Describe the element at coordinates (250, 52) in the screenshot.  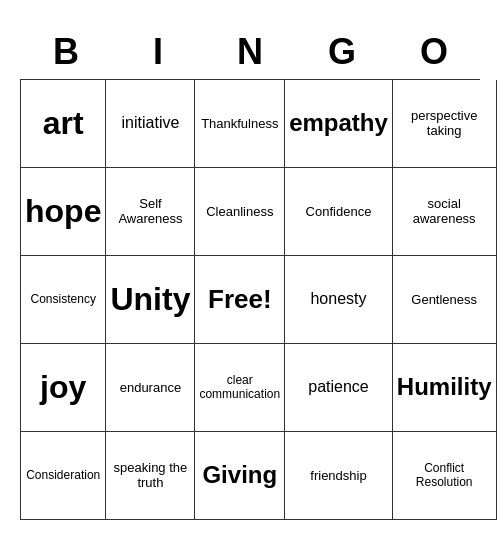
I see `bingo-header: BINGO` at that location.